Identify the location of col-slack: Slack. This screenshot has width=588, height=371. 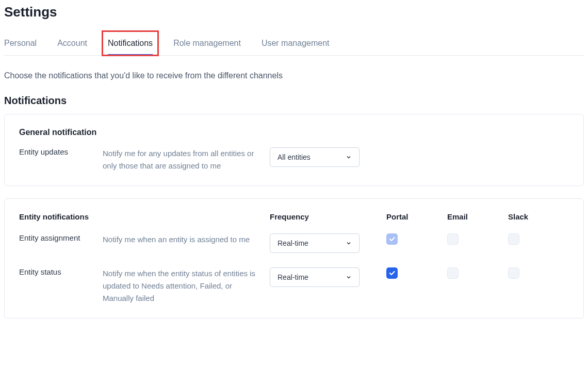
(538, 216).